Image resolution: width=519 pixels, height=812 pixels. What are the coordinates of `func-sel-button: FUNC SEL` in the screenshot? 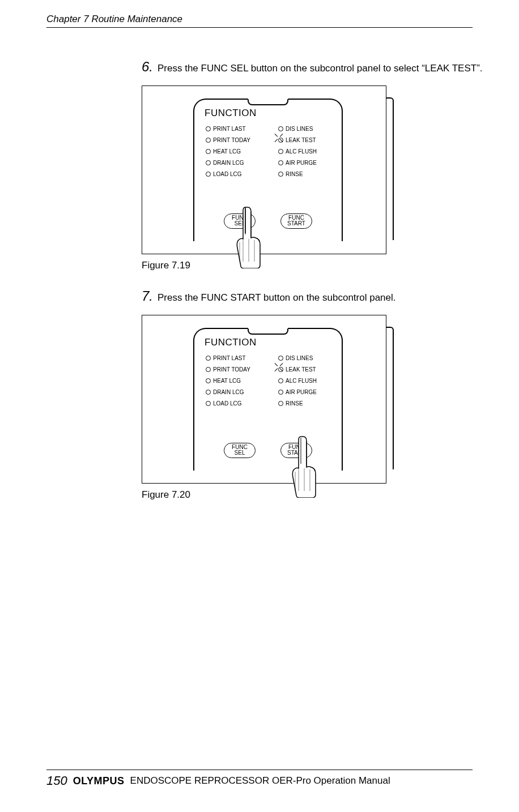 It's located at (240, 451).